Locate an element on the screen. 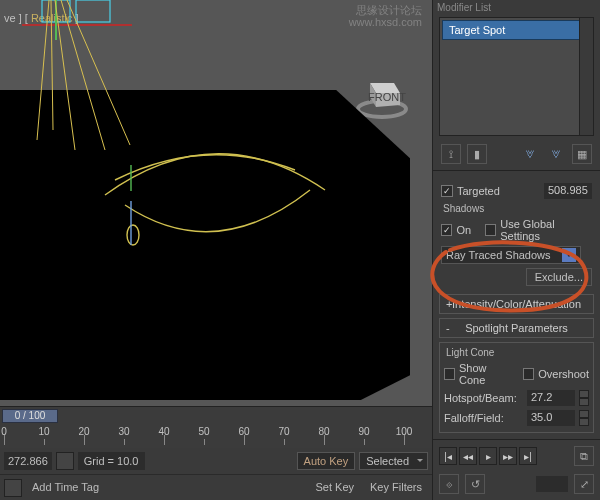 The width and height of the screenshot is (600, 500). timeline: 0 / 100 0 10 20 30 40 50 60 70 80 90 100 is located at coordinates (216, 427).